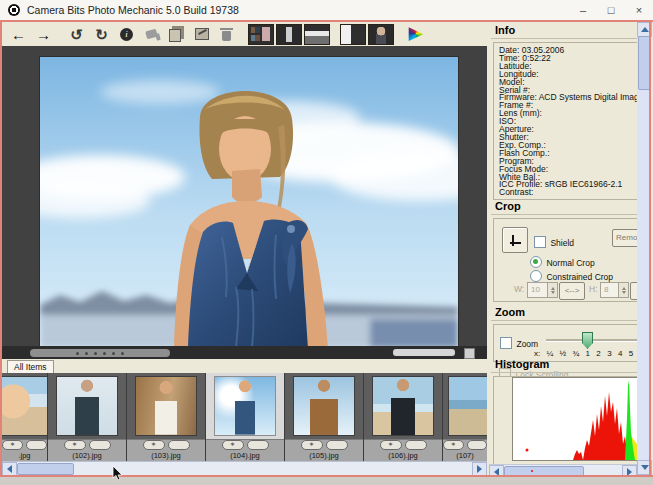 The width and height of the screenshot is (653, 485). What do you see at coordinates (126, 34) in the screenshot?
I see `info-button: i` at bounding box center [126, 34].